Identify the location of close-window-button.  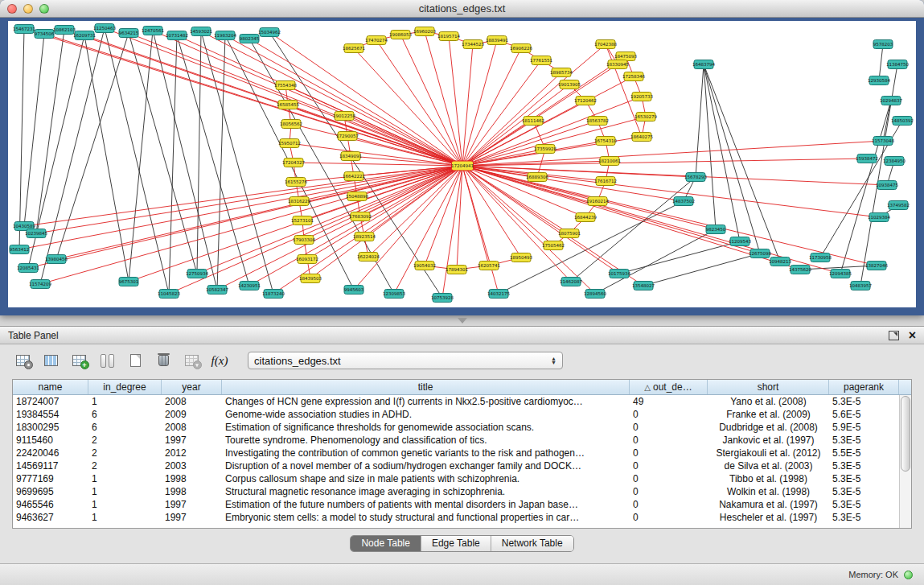
(12, 9).